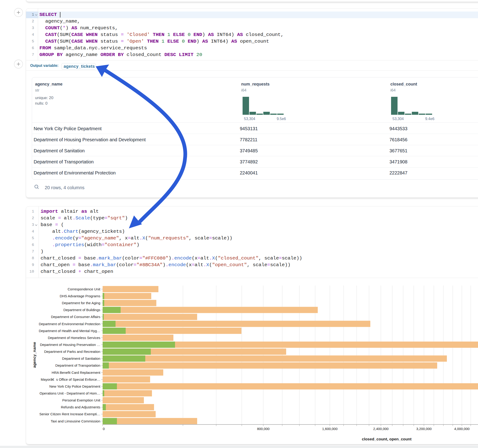 The height and width of the screenshot is (448, 478). Describe the element at coordinates (387, 439) in the screenshot. I see `svg-text: closed_count, open_count` at that location.